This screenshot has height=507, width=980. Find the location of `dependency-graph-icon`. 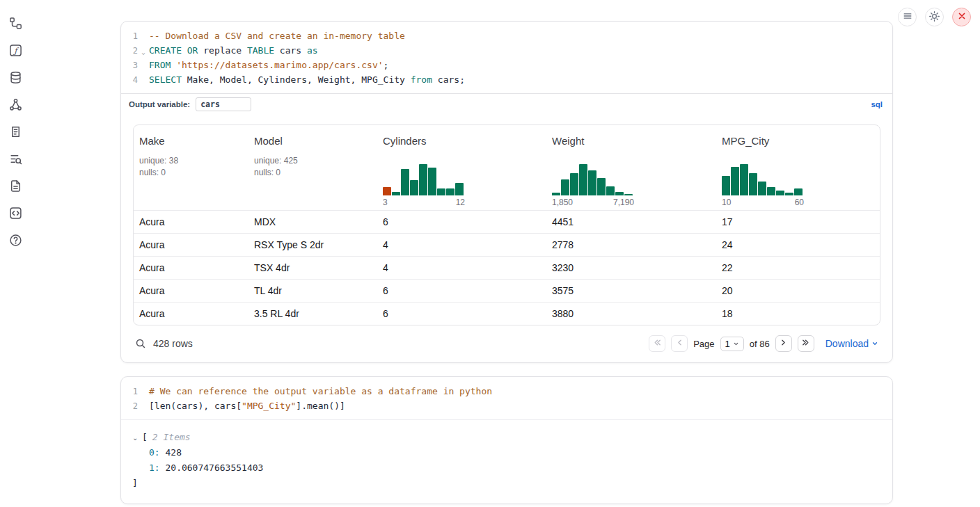

dependency-graph-icon is located at coordinates (15, 104).